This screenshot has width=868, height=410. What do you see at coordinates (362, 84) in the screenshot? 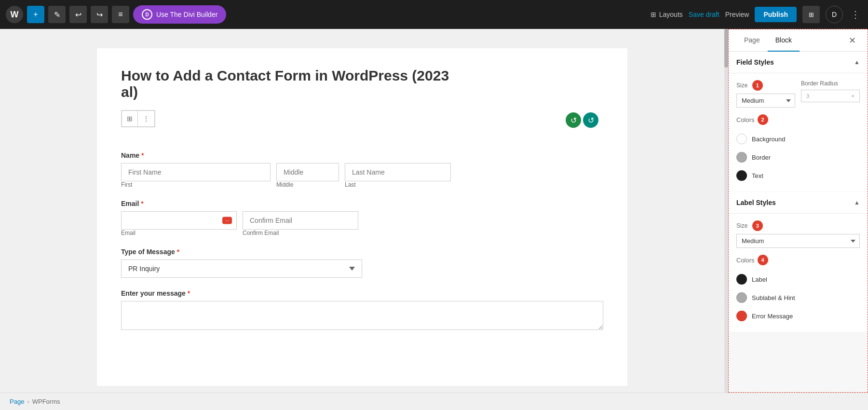
I see `page-title: How to Add a Contact Form in WordPress (…` at bounding box center [362, 84].